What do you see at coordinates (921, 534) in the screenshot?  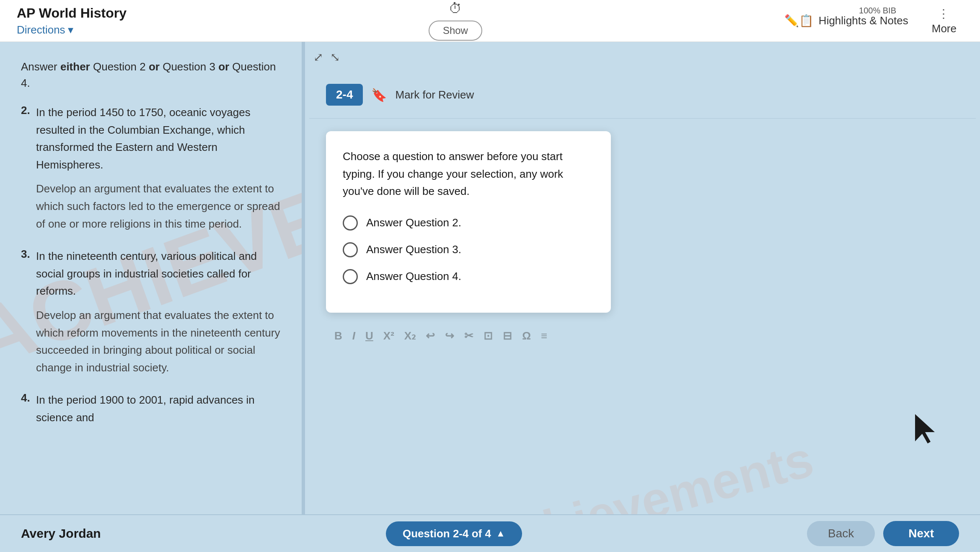 I see `next-button: Next` at bounding box center [921, 534].